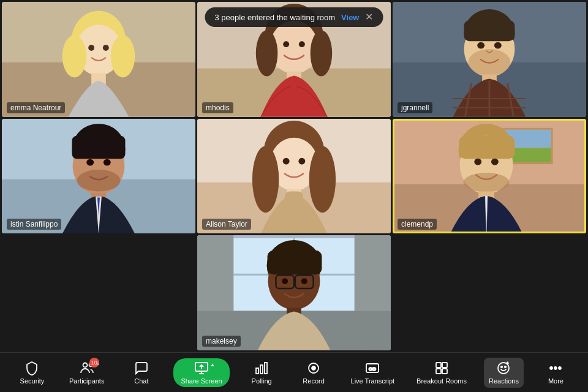  I want to click on name-label-alison: Alison Taylor, so click(227, 224).